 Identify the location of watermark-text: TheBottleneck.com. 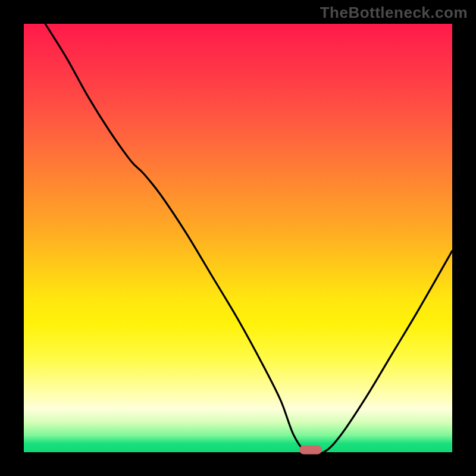
(394, 13).